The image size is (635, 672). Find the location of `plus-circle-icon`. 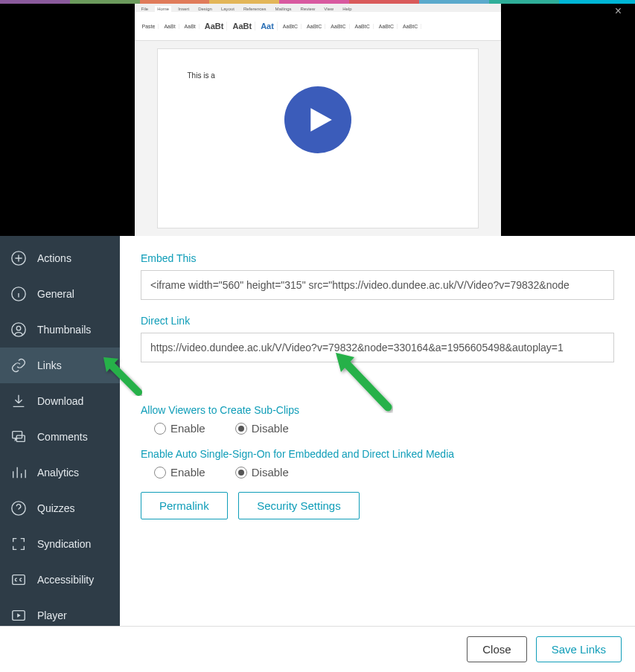

plus-circle-icon is located at coordinates (19, 258).